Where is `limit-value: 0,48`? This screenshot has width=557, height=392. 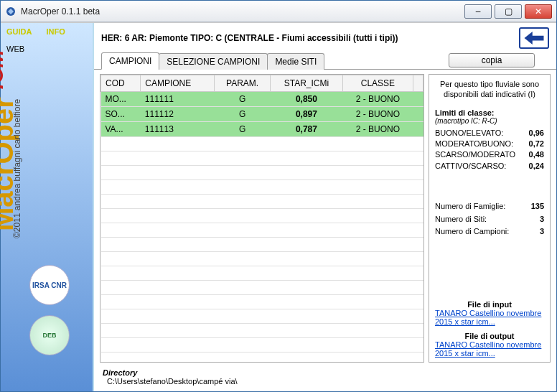 limit-value: 0,48 is located at coordinates (537, 155).